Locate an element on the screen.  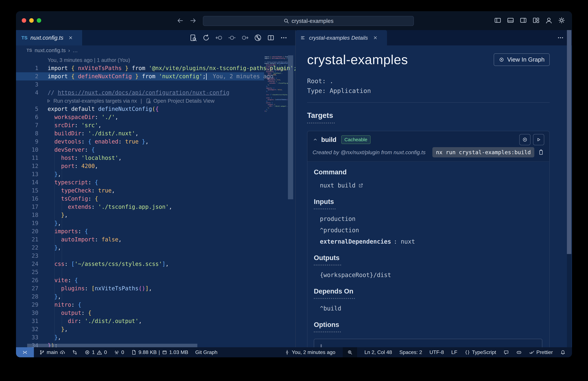
command-center-search: crystal-examples is located at coordinates (308, 21).